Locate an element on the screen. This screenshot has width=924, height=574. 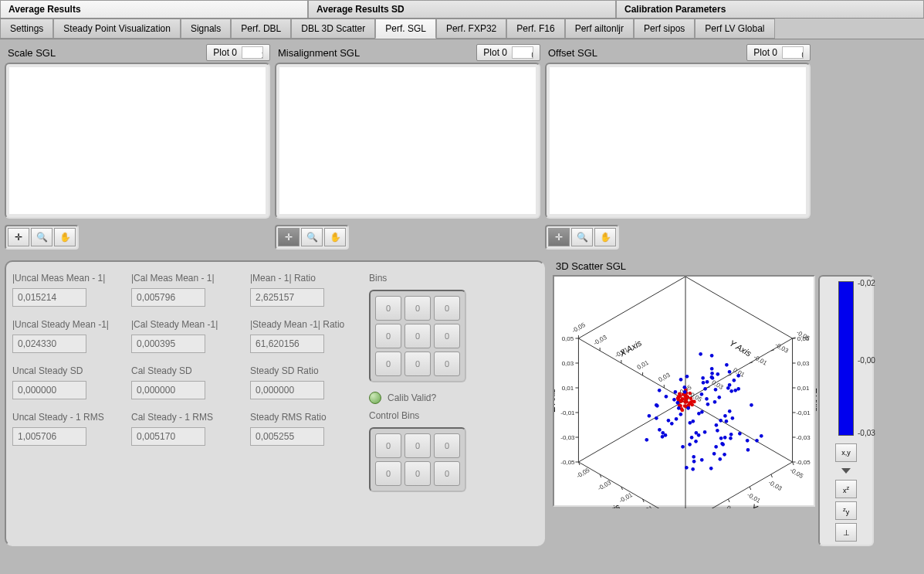
stat-label: Uncal Steady SD is located at coordinates (70, 371).